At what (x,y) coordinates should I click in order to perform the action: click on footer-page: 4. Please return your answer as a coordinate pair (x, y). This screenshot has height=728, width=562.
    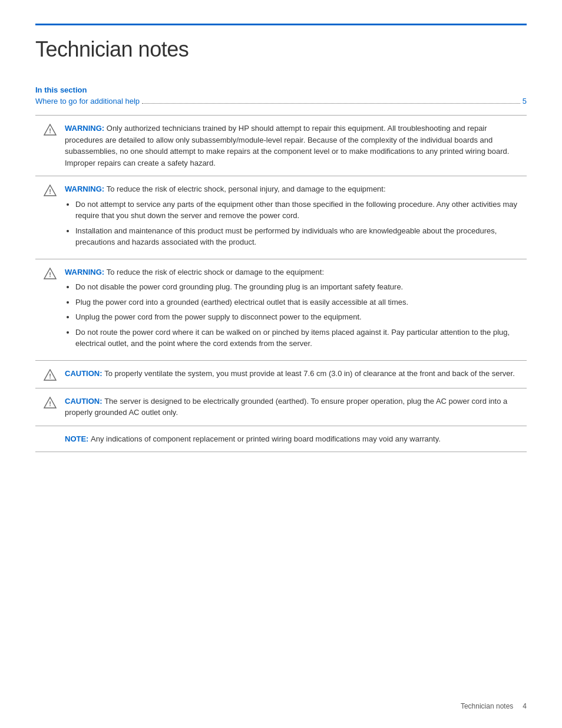
    Looking at the image, I should click on (524, 706).